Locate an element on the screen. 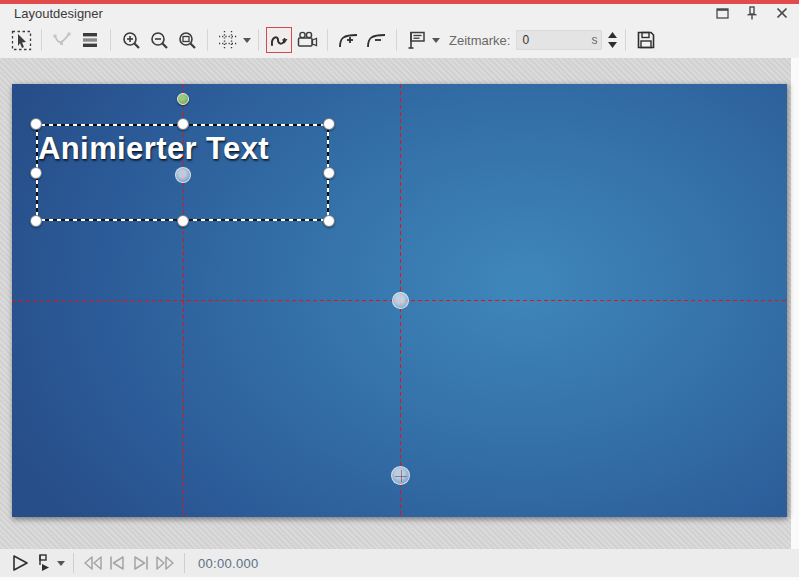  zeitmarke-label: Zeitmarke: is located at coordinates (480, 40).